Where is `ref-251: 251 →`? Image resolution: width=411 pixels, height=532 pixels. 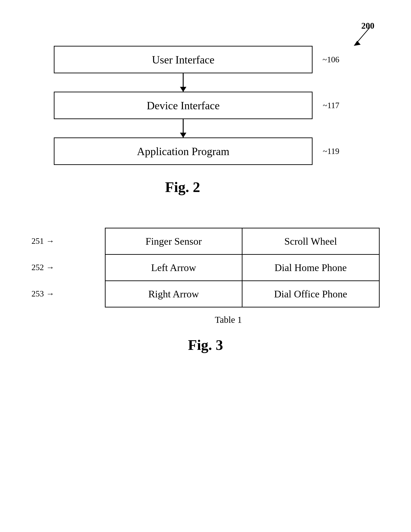 ref-251: 251 → is located at coordinates (43, 241).